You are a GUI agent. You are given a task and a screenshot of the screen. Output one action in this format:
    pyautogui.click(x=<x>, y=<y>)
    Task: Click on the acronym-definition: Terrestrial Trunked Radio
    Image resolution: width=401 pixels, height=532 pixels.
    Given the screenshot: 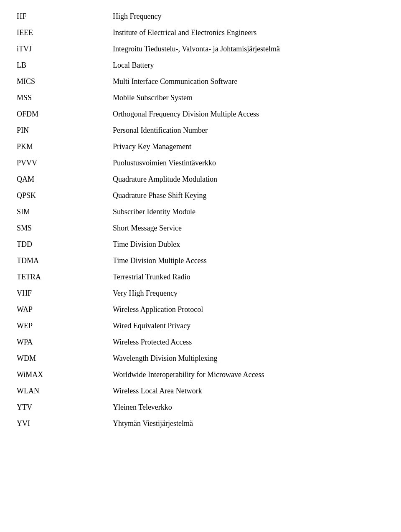 What is the action you would take?
    pyautogui.click(x=249, y=277)
    